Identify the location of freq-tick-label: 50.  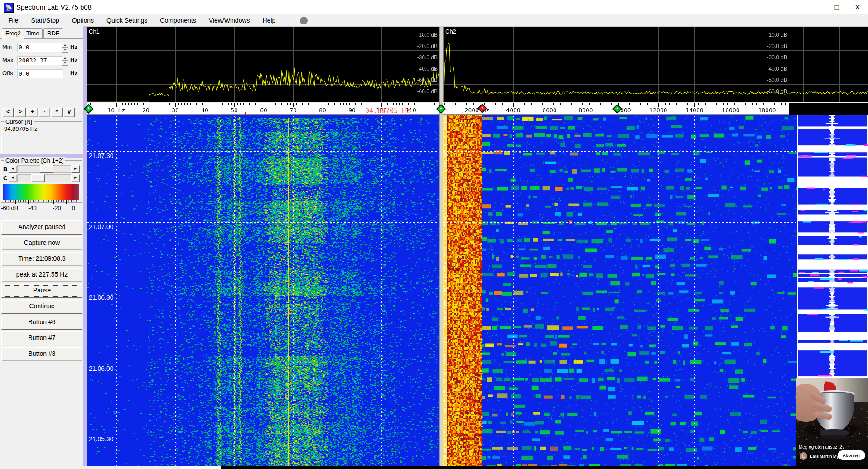
(234, 110).